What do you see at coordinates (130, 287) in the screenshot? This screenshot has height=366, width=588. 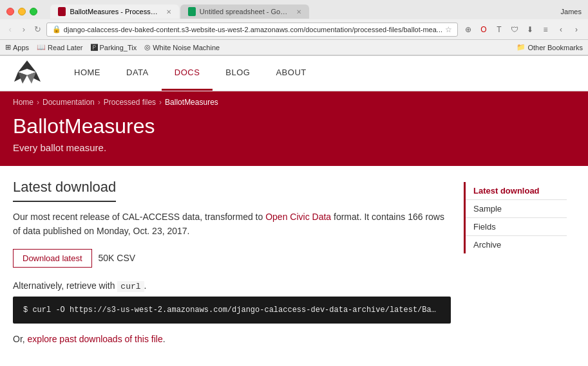 I see `curl-code-inline: curl` at bounding box center [130, 287].